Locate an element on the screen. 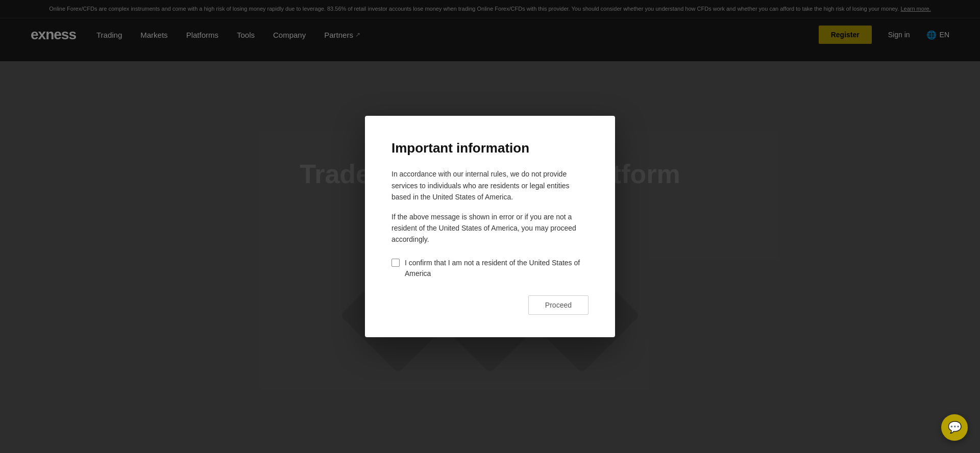 The height and width of the screenshot is (453, 980). checkbox-label: I confirm that I am not a resident of th… is located at coordinates (497, 268).